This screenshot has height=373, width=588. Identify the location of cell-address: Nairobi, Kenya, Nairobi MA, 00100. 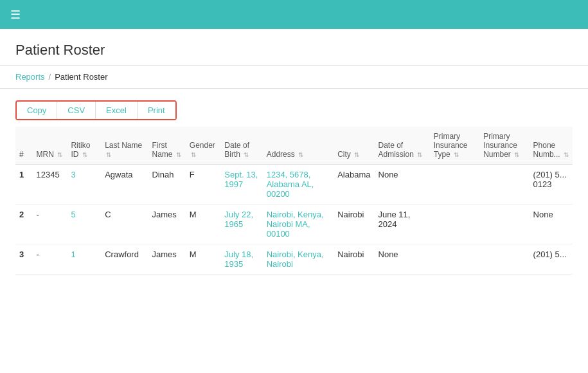
(298, 224).